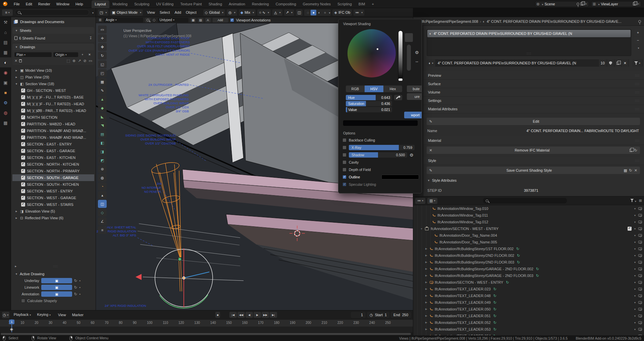 The image size is (644, 341). What do you see at coordinates (638, 33) in the screenshot?
I see `add-slot-button: +` at bounding box center [638, 33].